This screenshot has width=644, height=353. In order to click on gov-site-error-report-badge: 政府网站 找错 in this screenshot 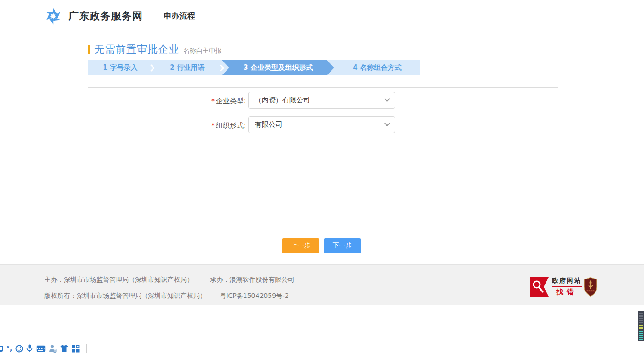, I will do `click(556, 287)`.